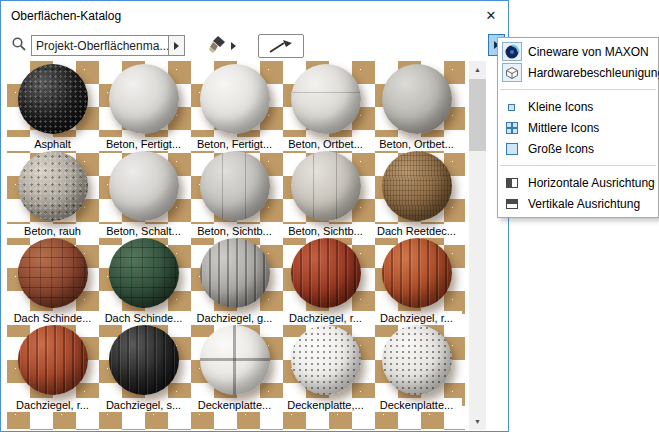 The width and height of the screenshot is (659, 432). I want to click on close-button: ✕, so click(491, 16).